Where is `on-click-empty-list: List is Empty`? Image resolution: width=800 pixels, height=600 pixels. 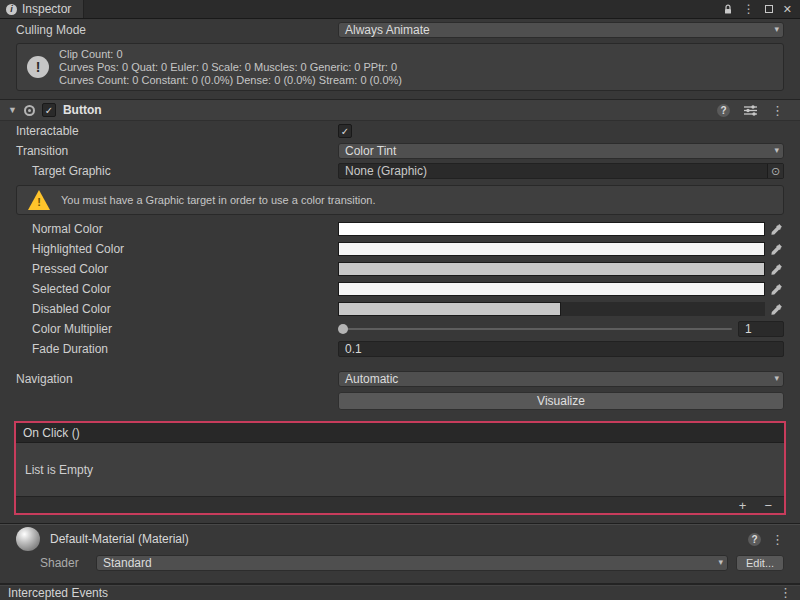
on-click-empty-list: List is Empty is located at coordinates (400, 470).